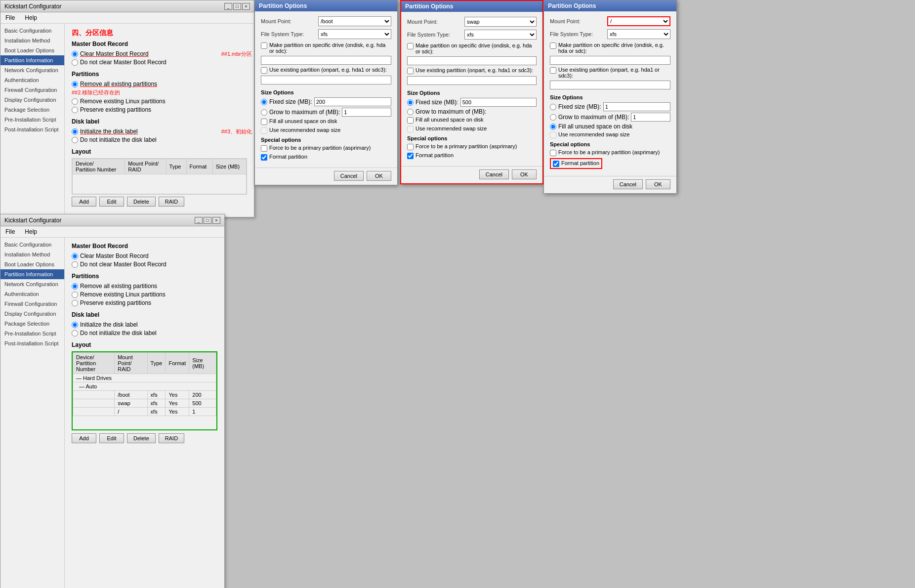 This screenshot has height=588, width=915. Describe the element at coordinates (499, 102) in the screenshot. I see `dialog2-fixed-input` at that location.